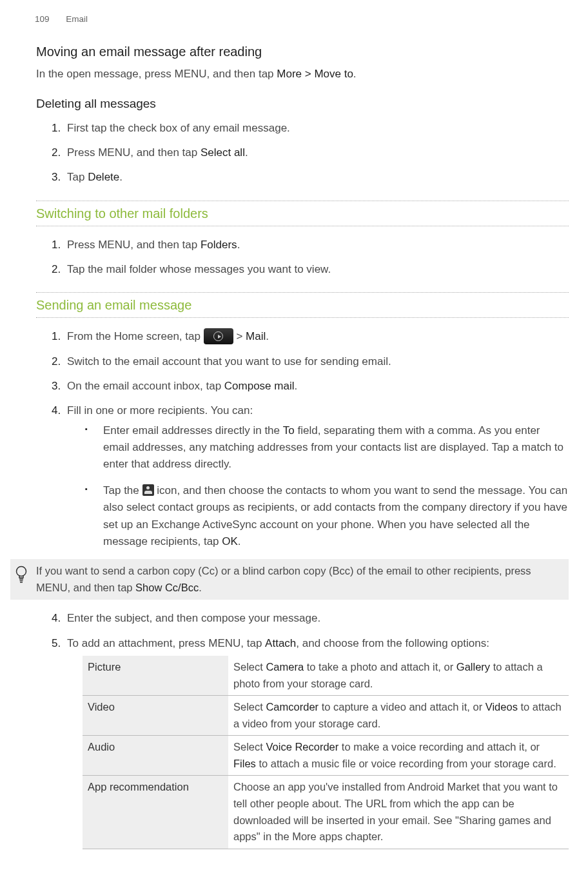 The height and width of the screenshot is (886, 588). I want to click on deleting-list: 1.First tap the check box of any email m…, so click(302, 153).